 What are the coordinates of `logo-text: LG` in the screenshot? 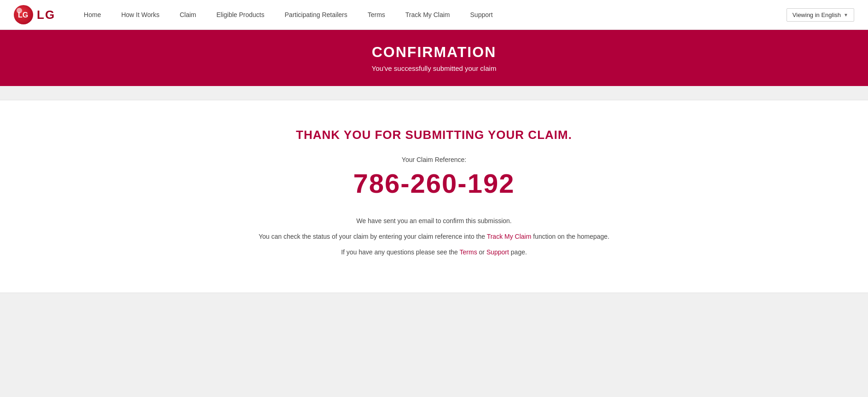 It's located at (46, 15).